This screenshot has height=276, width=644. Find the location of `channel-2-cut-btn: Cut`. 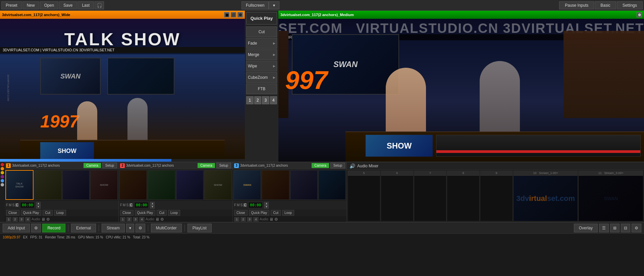

channel-2-cut-btn: Cut is located at coordinates (162, 213).